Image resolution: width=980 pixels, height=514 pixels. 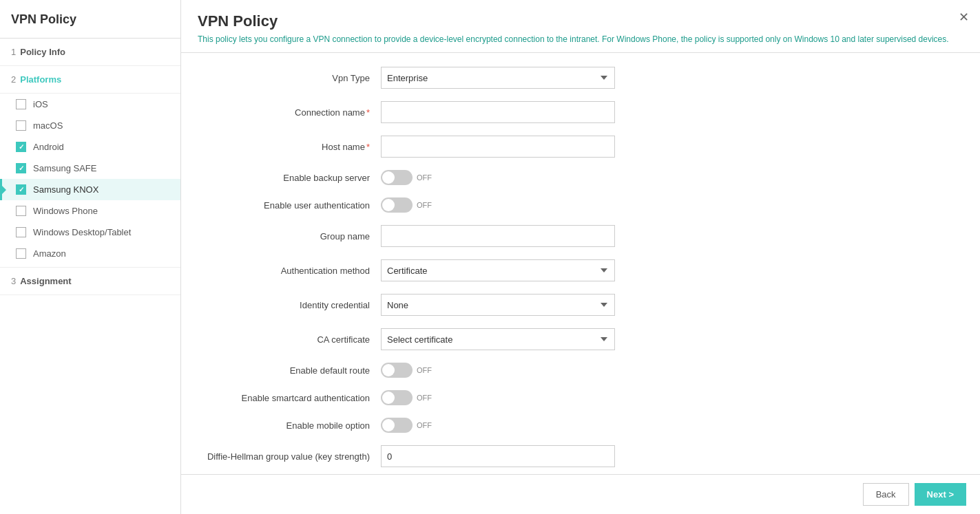 What do you see at coordinates (90, 190) in the screenshot?
I see `sidebar-item-samsung-knox: Samsung KNOX` at bounding box center [90, 190].